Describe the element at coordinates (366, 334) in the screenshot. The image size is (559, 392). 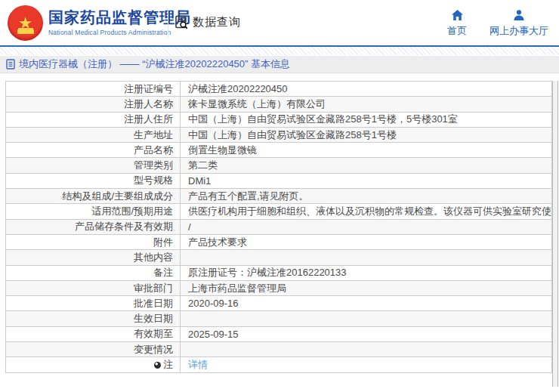
I see `field-value: 2025-09-15` at that location.